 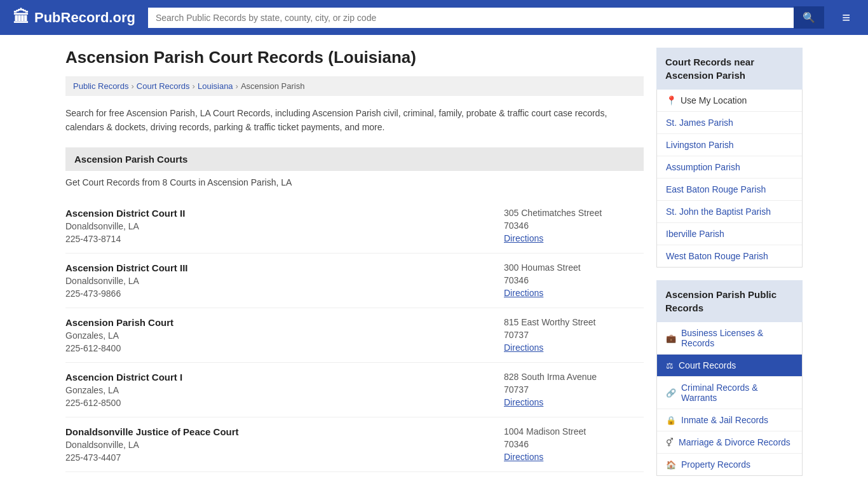 I want to click on sidebar-records-list: 💼 Business Licenses & Records ⚖ Court Re…, so click(x=729, y=399).